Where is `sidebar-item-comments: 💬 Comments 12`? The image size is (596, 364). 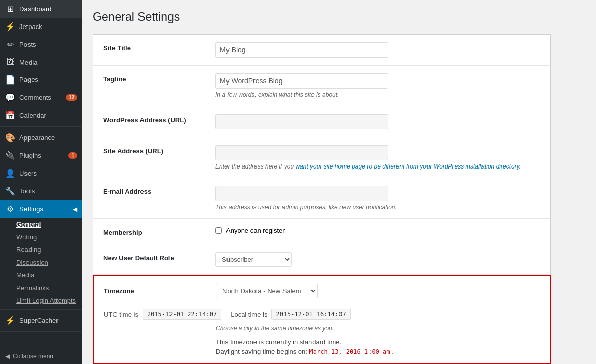 sidebar-item-comments: 💬 Comments 12 is located at coordinates (41, 98).